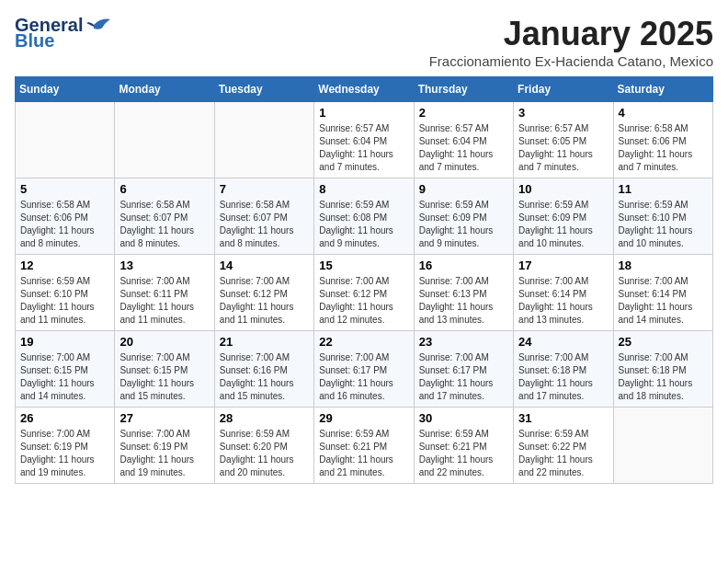  Describe the element at coordinates (364, 445) in the screenshot. I see `calendar-week-row: 26Sunrise: 7:00 AMSunset: 6:19 PMDayligh…` at that location.